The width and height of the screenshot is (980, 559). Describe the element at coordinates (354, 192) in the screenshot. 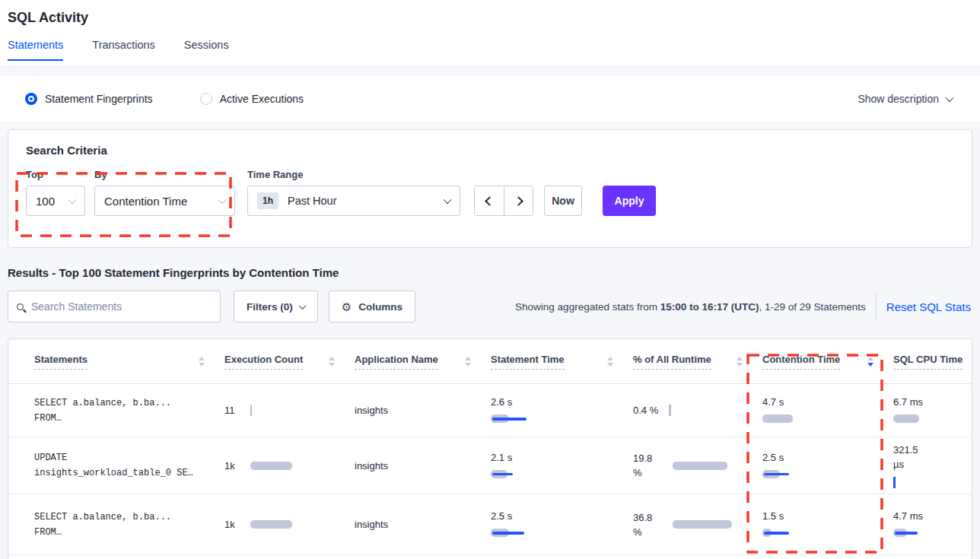

I see `time-range-group: Time Range 1h Past Hour` at that location.